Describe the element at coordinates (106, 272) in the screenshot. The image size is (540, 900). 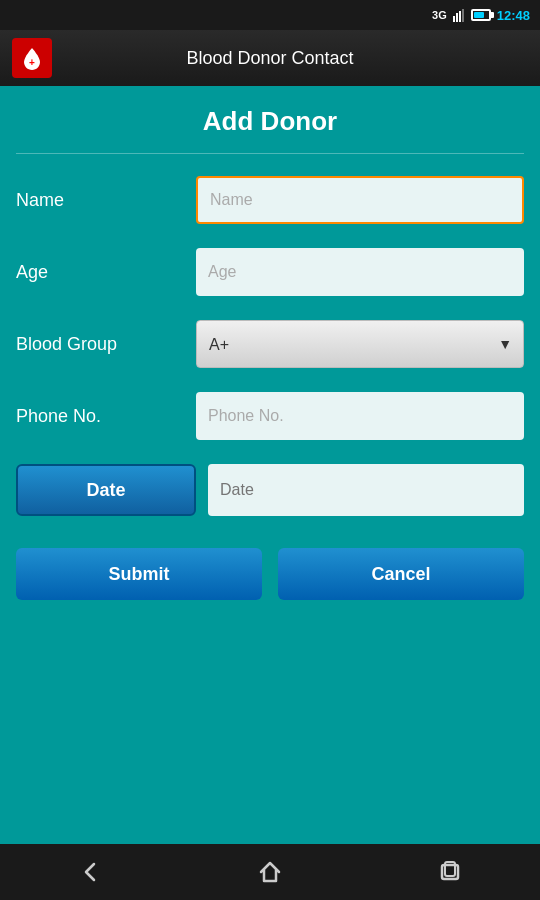
I see `age-label: Age` at that location.